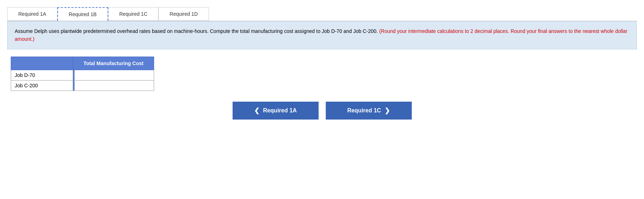  Describe the element at coordinates (82, 85) in the screenshot. I see `table-row: Job C-200` at that location.